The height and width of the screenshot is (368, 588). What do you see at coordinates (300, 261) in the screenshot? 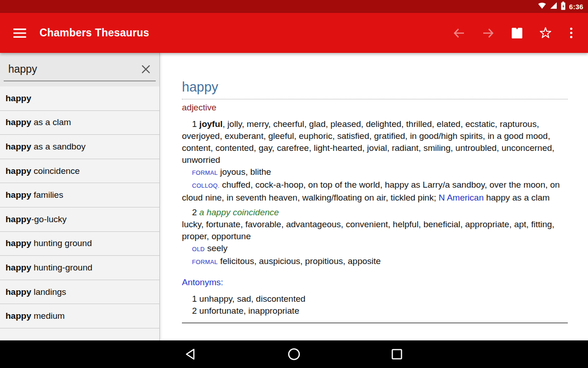
I see `formal-synonyms: felicitous, auspicious, propitious, appo…` at bounding box center [300, 261].